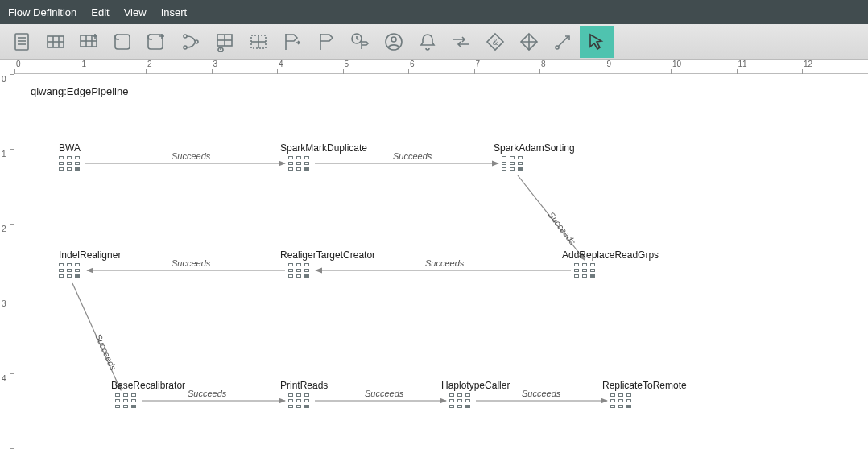 The height and width of the screenshot is (449, 868). I want to click on node-label-replicatetoremote: ReplicateToRemote, so click(644, 385).